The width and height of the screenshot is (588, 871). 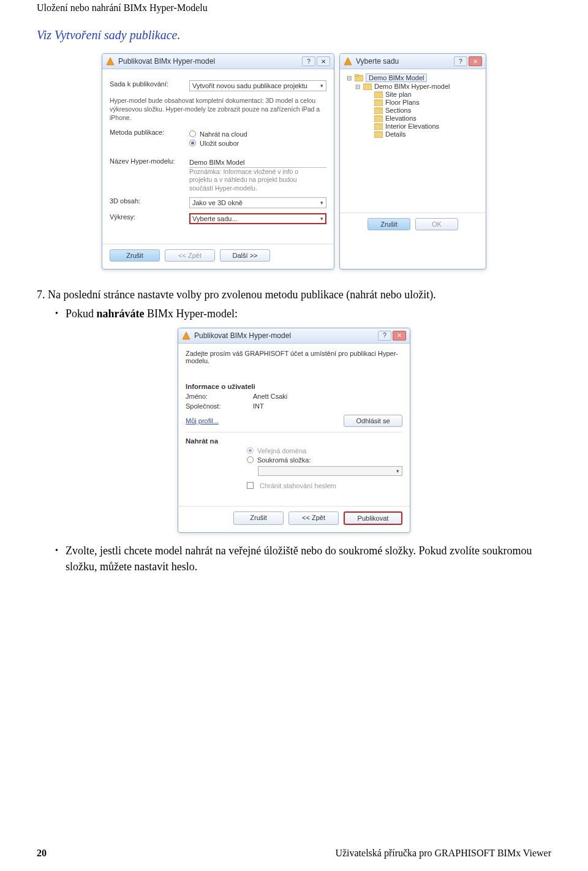 I want to click on user-heading: Informace o uživateli, so click(x=294, y=386).